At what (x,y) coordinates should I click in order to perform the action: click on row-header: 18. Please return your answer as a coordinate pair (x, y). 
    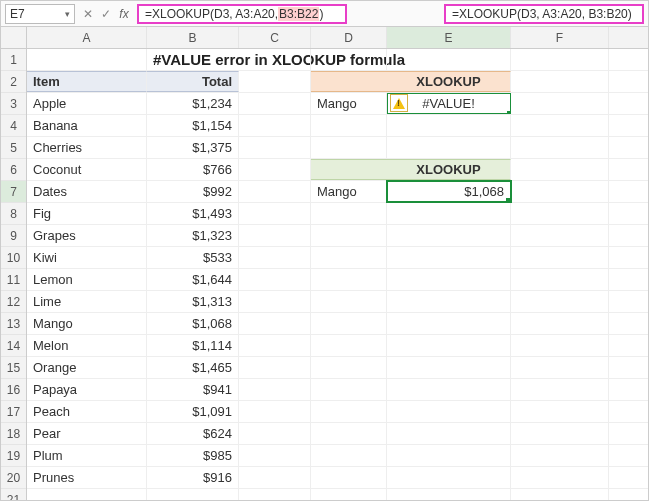
    Looking at the image, I should click on (14, 434).